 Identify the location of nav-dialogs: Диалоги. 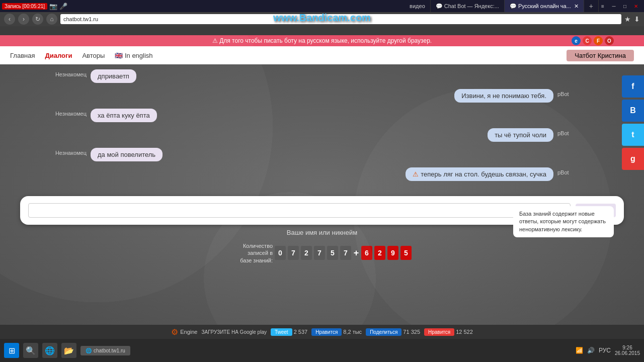
(58, 55).